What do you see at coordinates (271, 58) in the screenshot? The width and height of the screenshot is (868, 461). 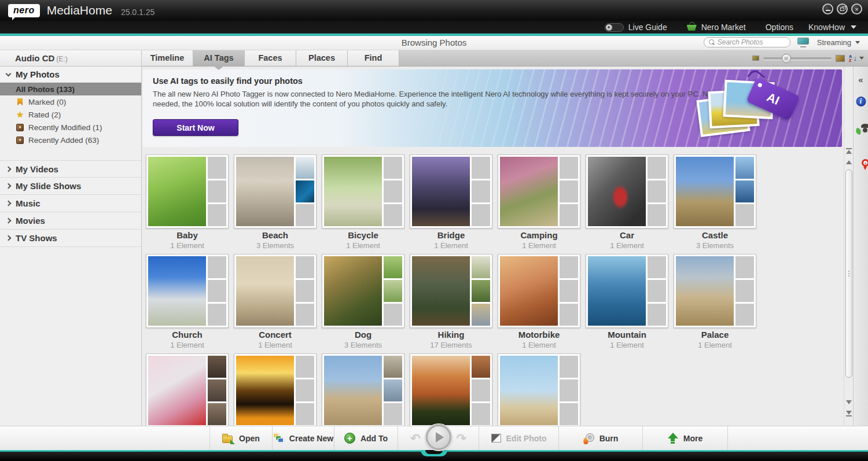 I see `tab-faces: Faces` at bounding box center [271, 58].